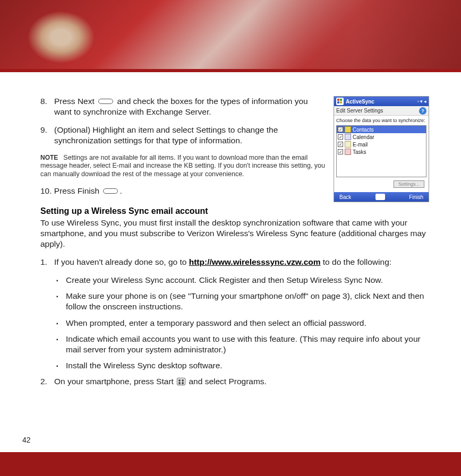  What do you see at coordinates (348, 144) in the screenshot?
I see `email-icon` at bounding box center [348, 144].